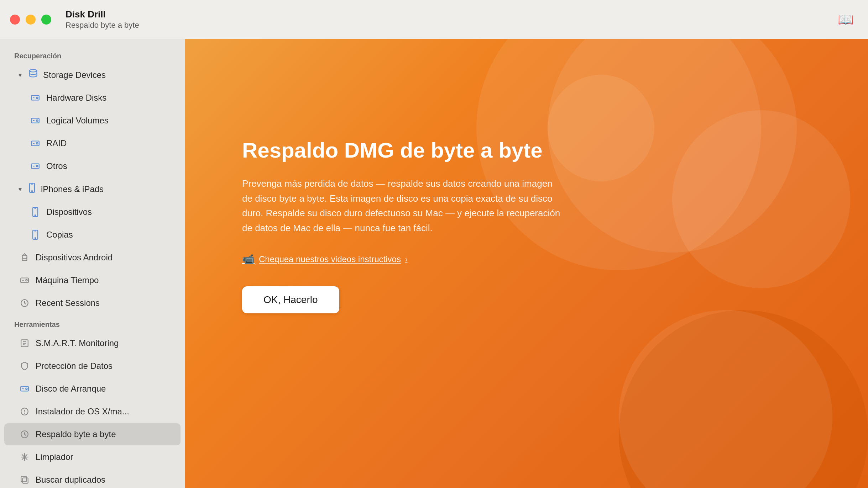 The image size is (868, 488). Describe the element at coordinates (93, 323) in the screenshot. I see `section-herramientas: Herramientas` at that location.